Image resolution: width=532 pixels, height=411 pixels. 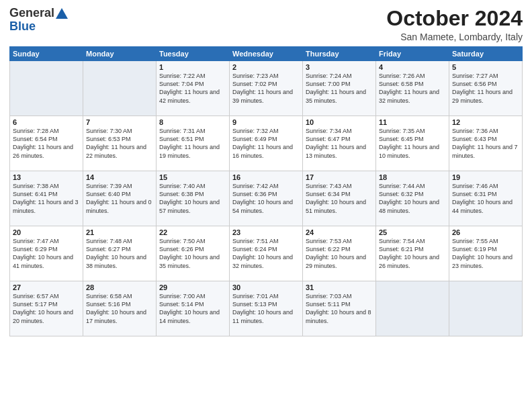 What do you see at coordinates (340, 254) in the screenshot?
I see `calendar-cell: 24Sunrise: 7:53 AM Sunset: 6:22 PM Dayli…` at bounding box center [340, 254].